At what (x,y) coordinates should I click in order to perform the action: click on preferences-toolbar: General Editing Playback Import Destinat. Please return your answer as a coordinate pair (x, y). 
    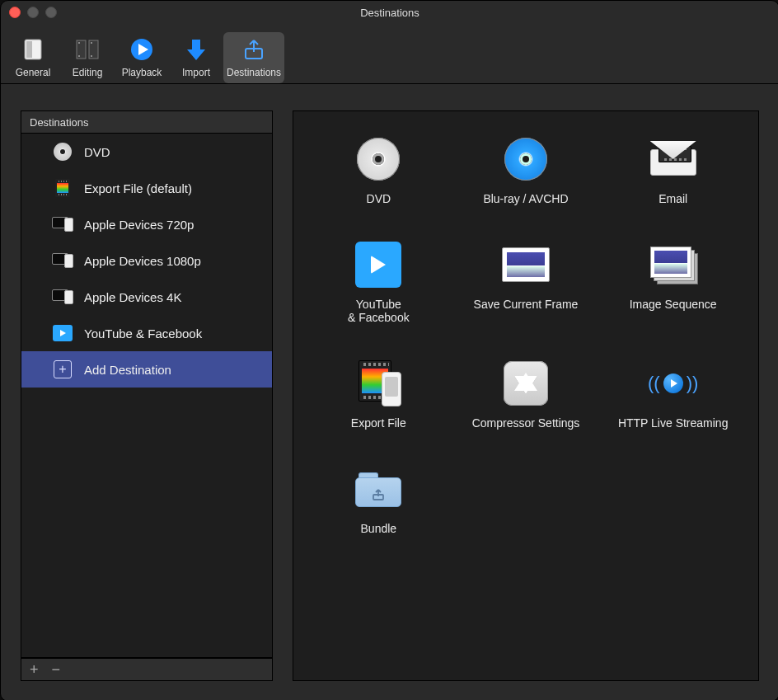
    Looking at the image, I should click on (389, 54).